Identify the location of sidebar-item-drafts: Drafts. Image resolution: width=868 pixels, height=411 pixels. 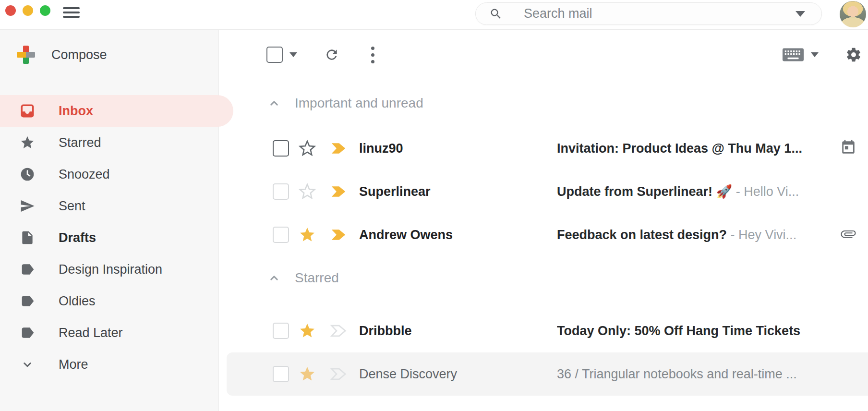
(109, 238).